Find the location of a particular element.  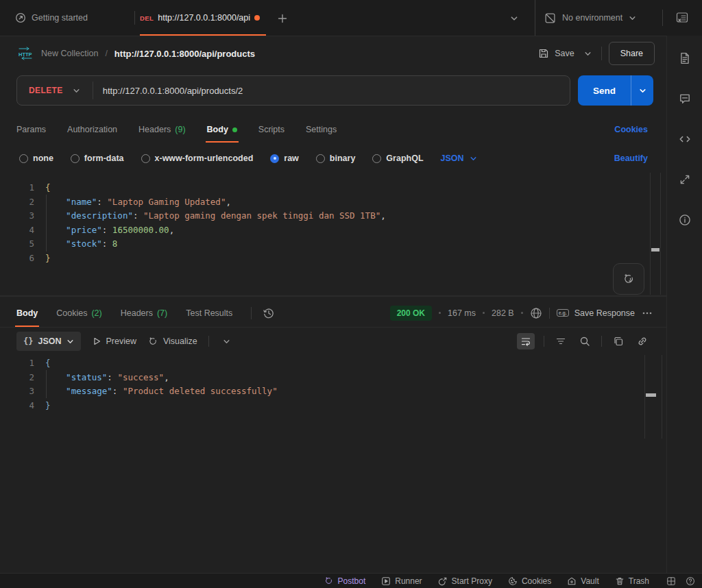

url-input is located at coordinates (332, 90).